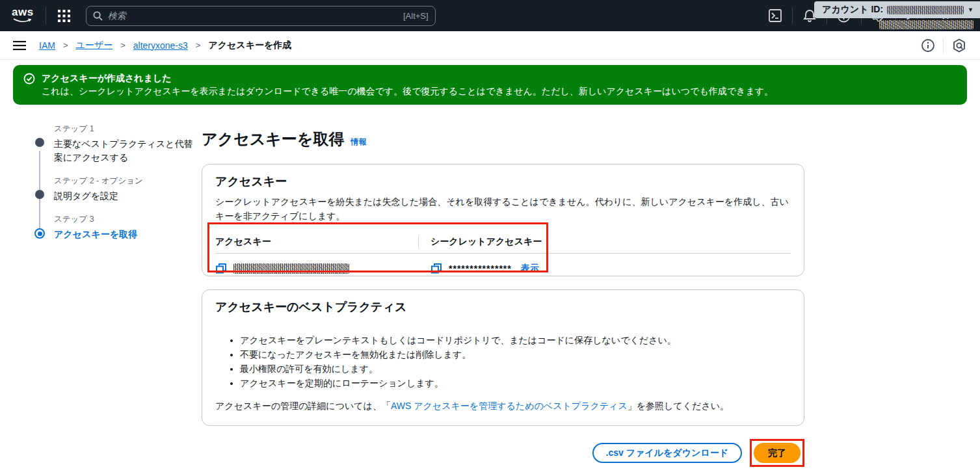  Describe the element at coordinates (515, 354) in the screenshot. I see `best-practice-item: 不要になったアクセスキーを無効化または削除します。` at that location.